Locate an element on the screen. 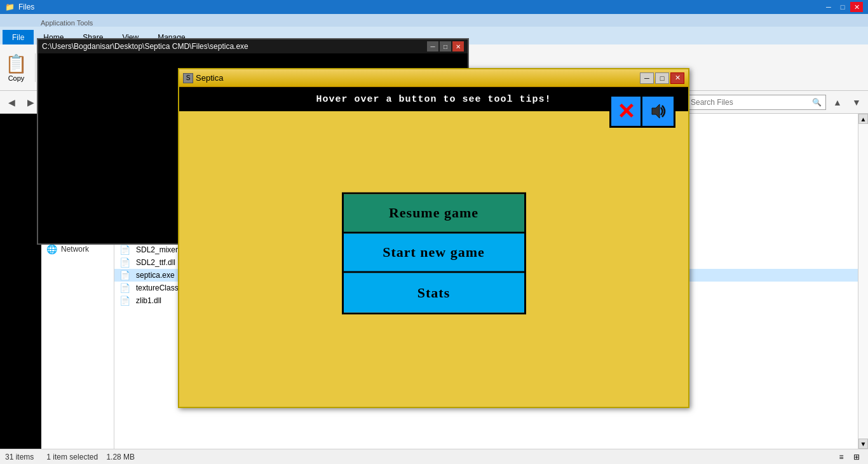 This screenshot has width=868, height=464. item-count: 31 items is located at coordinates (19, 457).